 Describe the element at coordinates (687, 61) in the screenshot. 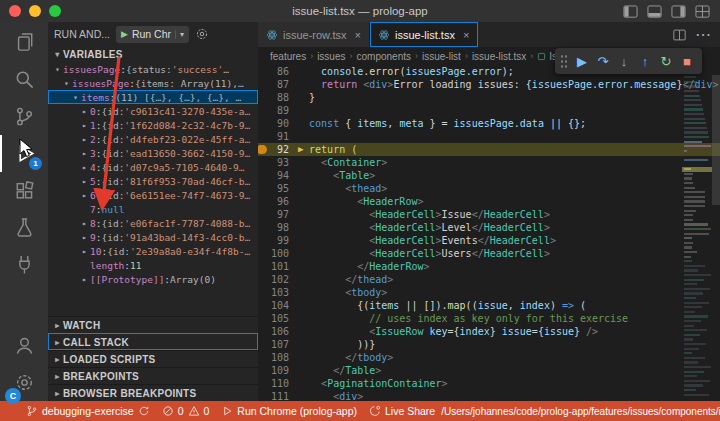

I see `stop-icon: ■` at that location.